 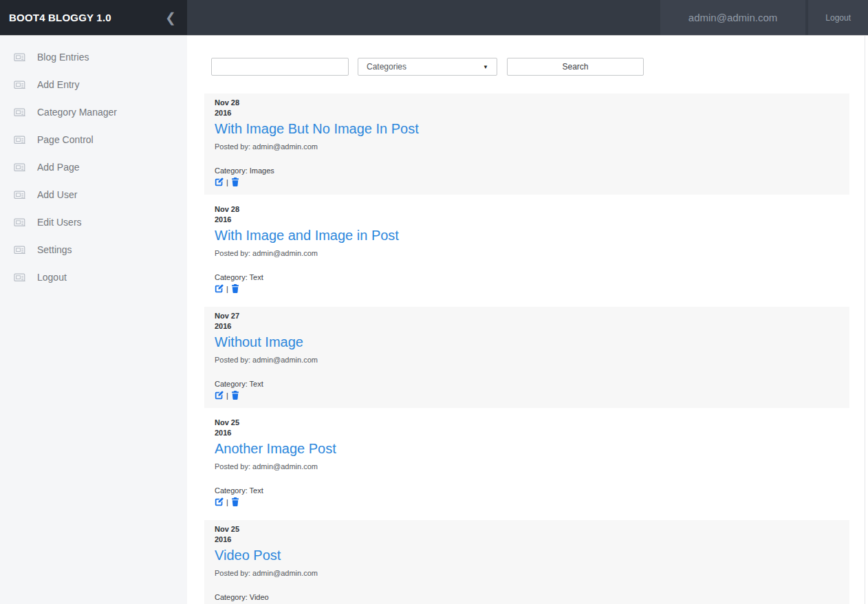 I want to click on user-email-label: admin@admin.com, so click(x=733, y=18).